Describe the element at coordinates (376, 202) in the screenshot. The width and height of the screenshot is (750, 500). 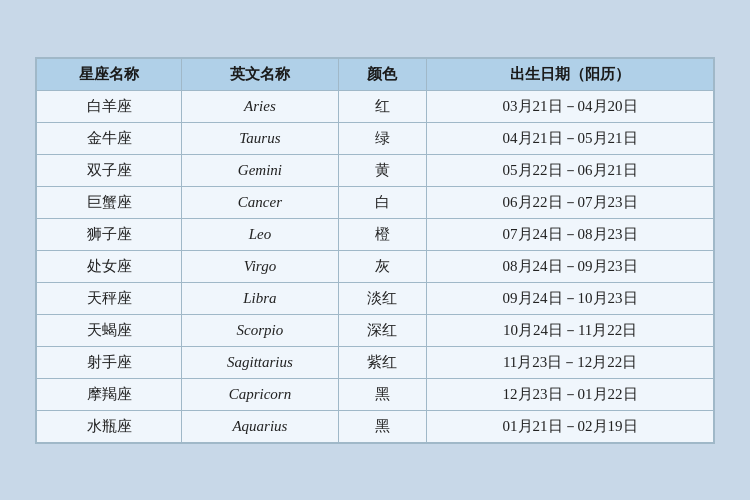
I see `table-row: 巨蟹座Cancer白06月22日－07月23日` at that location.